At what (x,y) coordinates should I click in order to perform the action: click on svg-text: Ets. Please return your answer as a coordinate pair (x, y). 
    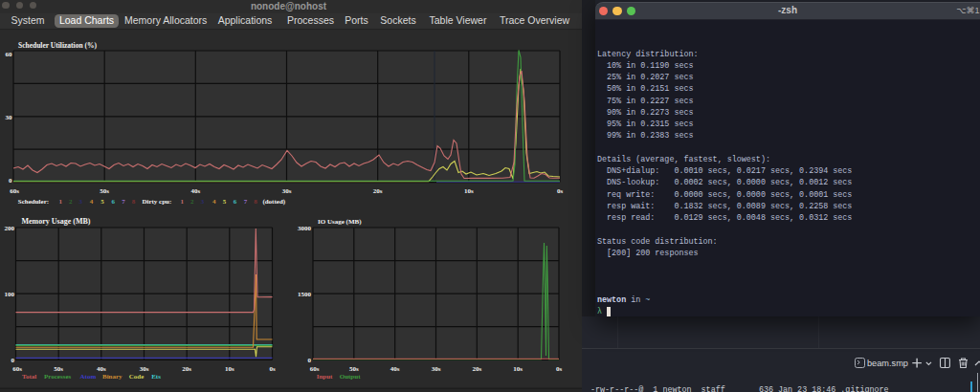
    Looking at the image, I should click on (156, 377).